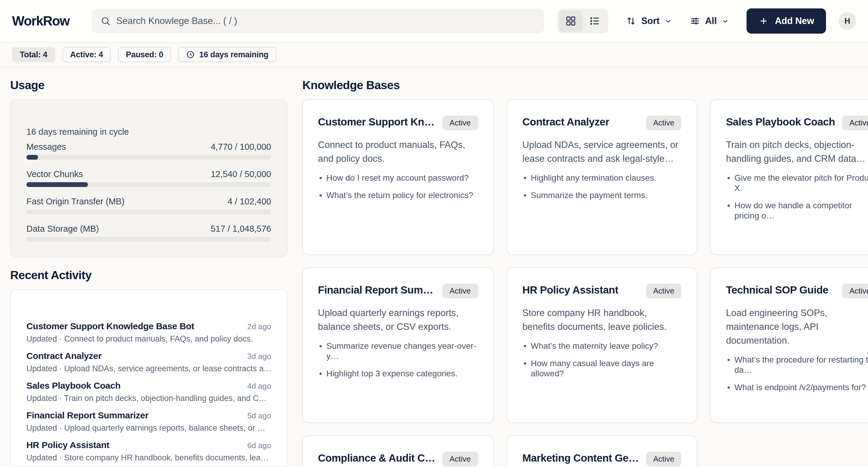  Describe the element at coordinates (149, 205) in the screenshot. I see `usage-meter-fast-origin-transfer: Fast Origin Transfer (MB) 4 / 102,400` at that location.